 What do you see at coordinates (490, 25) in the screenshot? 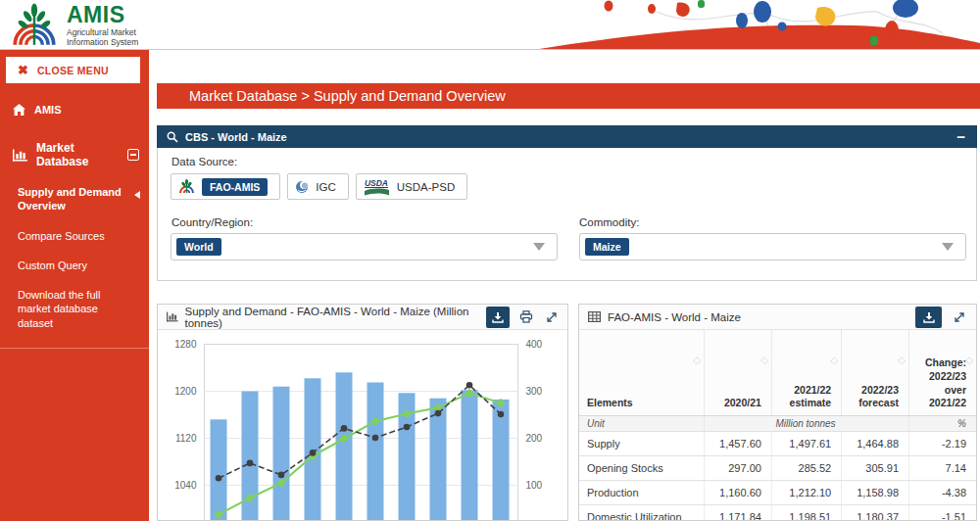
I see `top-header: AMIS Agricultural Market Information Sys…` at bounding box center [490, 25].